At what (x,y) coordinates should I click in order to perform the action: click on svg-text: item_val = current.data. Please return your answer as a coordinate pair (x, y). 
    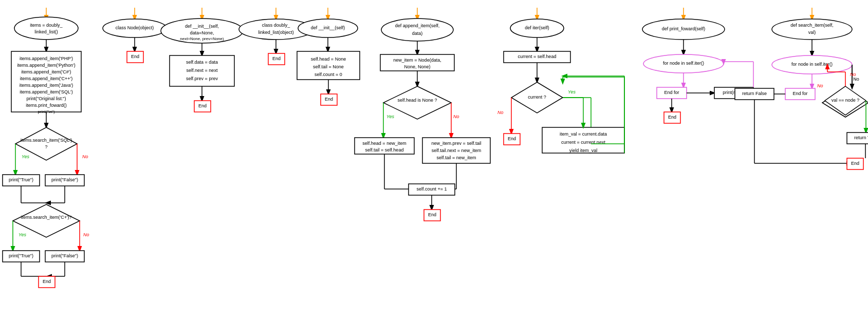
    Looking at the image, I should click on (583, 134).